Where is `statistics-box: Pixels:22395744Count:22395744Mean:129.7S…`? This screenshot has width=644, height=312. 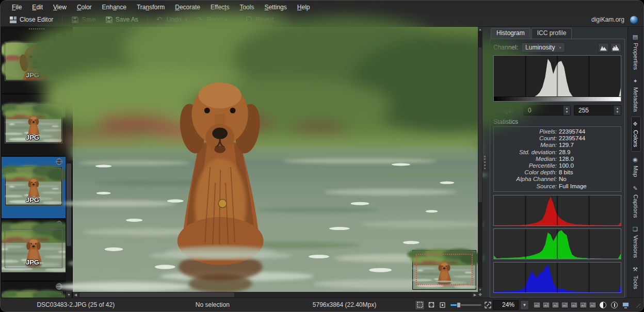
statistics-box: Pixels:22395744Count:22395744Mean:129.7S… is located at coordinates (557, 159).